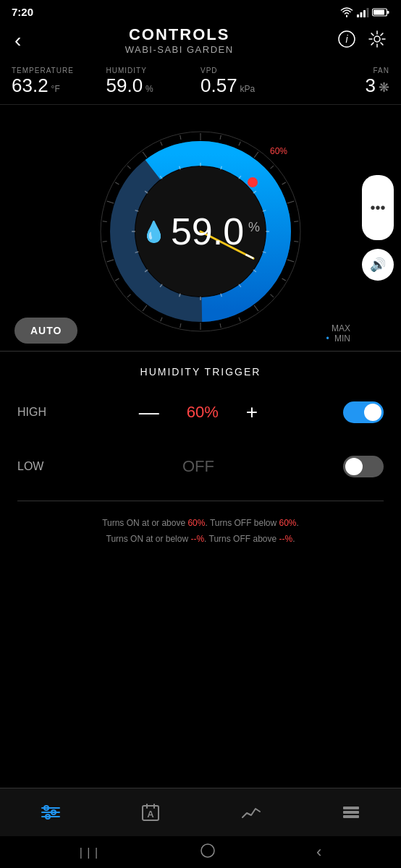 This screenshot has height=868, width=401. I want to click on nav-list-button, so click(351, 812).